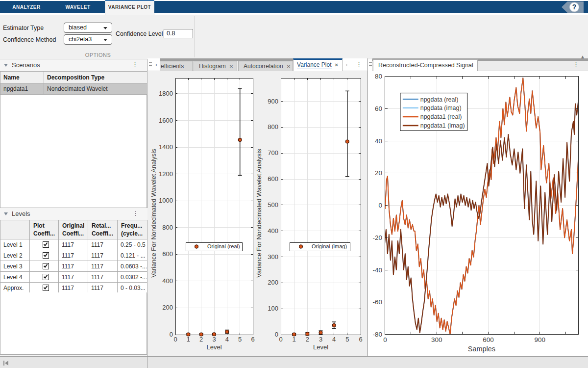 The image size is (588, 368). What do you see at coordinates (273, 205) in the screenshot?
I see `svg-text: 500` at bounding box center [273, 205].